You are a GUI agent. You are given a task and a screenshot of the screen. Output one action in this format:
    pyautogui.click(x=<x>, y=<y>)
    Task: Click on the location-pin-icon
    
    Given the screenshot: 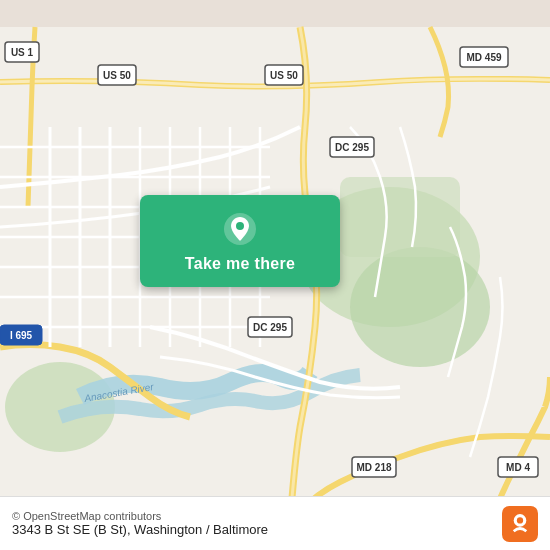 What is the action you would take?
    pyautogui.click(x=240, y=229)
    